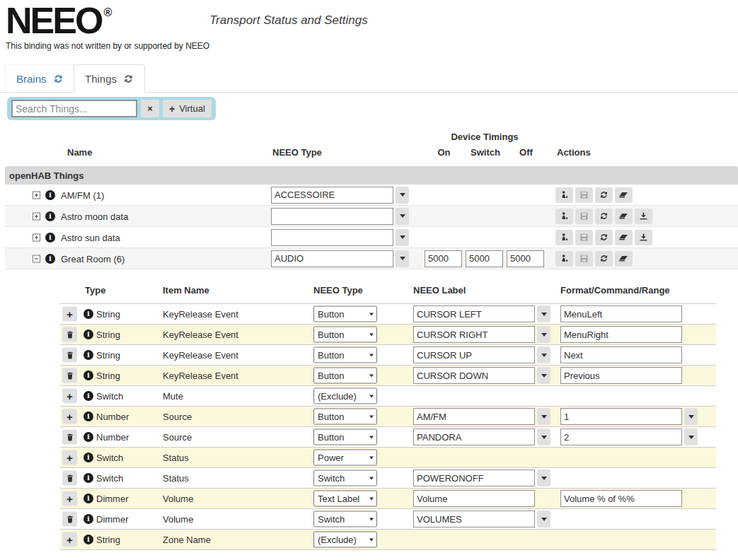 This screenshot has width=738, height=560. Describe the element at coordinates (150, 109) in the screenshot. I see `clear-search-button: ×` at that location.